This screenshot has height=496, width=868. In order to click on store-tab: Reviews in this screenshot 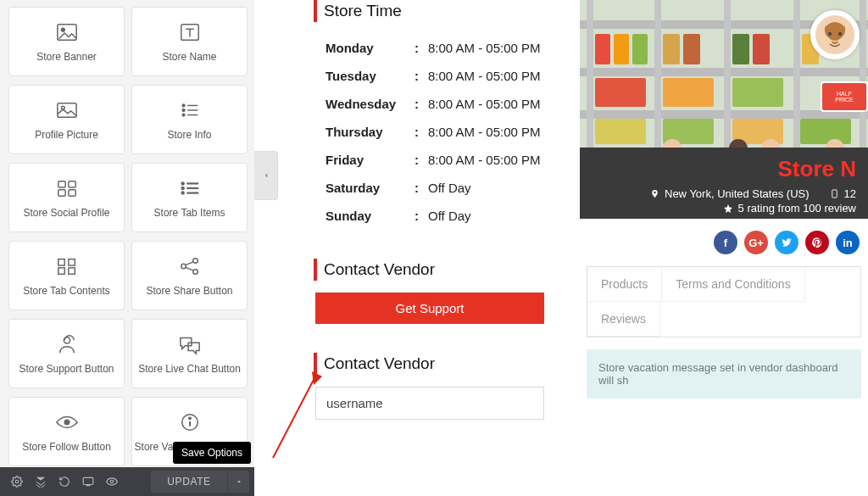, I will do `click(624, 319)`.